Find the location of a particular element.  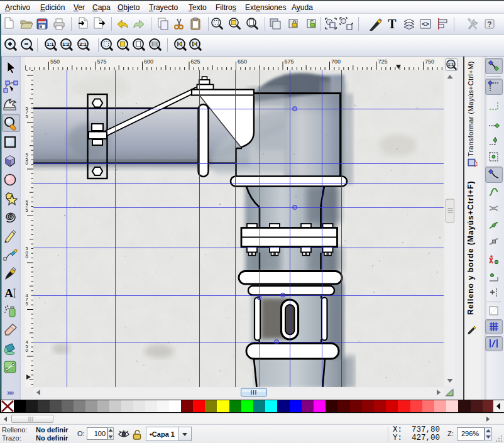

svg-text: 575 is located at coordinates (102, 62).